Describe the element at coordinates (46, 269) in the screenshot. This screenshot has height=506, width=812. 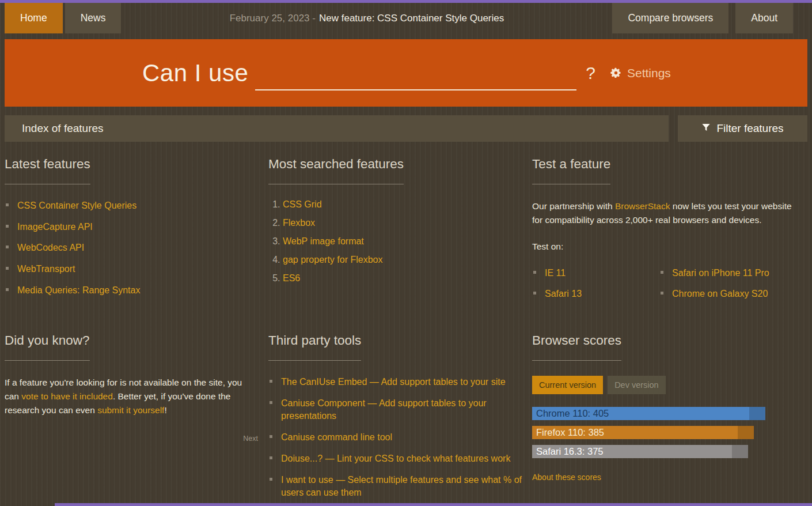
I see `feature-link: WebTransport` at that location.